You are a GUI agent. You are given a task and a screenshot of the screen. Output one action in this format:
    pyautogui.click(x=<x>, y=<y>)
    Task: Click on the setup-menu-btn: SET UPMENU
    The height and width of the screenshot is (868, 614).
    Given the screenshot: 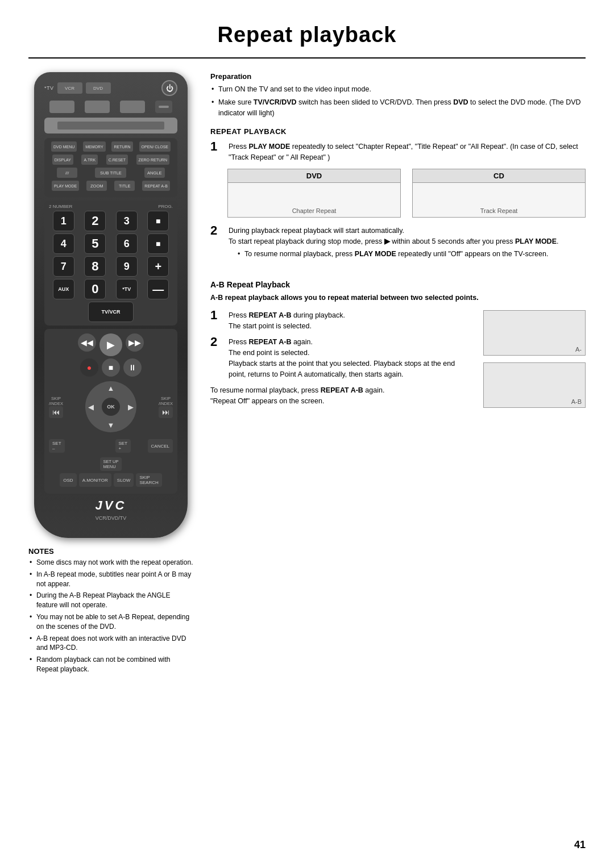 What is the action you would take?
    pyautogui.click(x=111, y=464)
    